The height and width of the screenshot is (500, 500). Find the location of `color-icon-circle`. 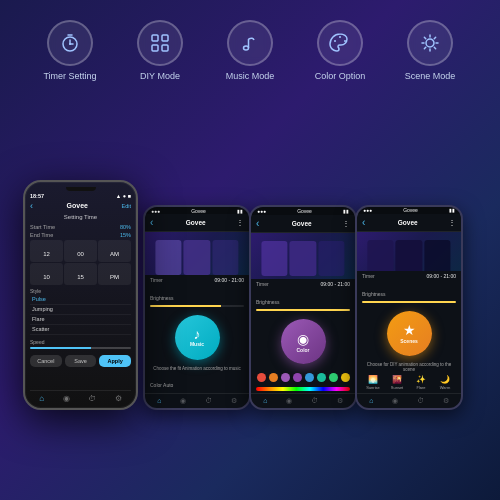

color-icon-circle is located at coordinates (340, 43).